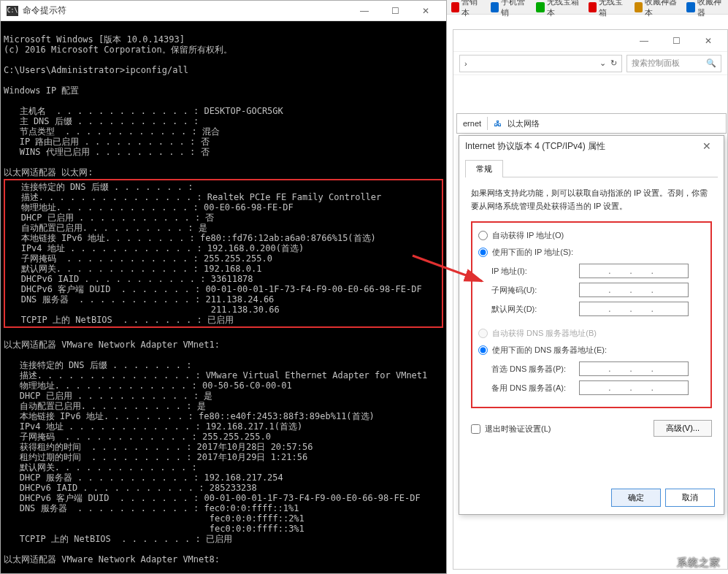 This screenshot has height=574, width=728. I want to click on cp-address-row: ›⌄↻ 搜索控制面板🔍, so click(590, 64).